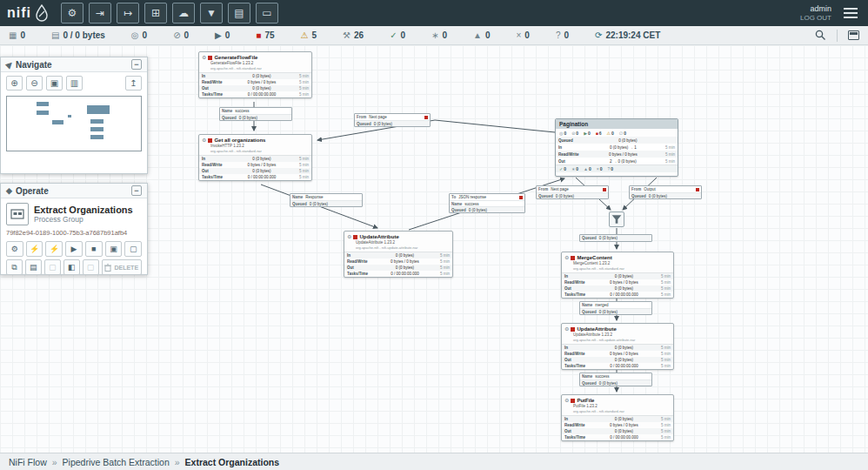 The height and width of the screenshot is (470, 868). What do you see at coordinates (72, 13) in the screenshot?
I see `processor-component-icon: ⚙` at bounding box center [72, 13].